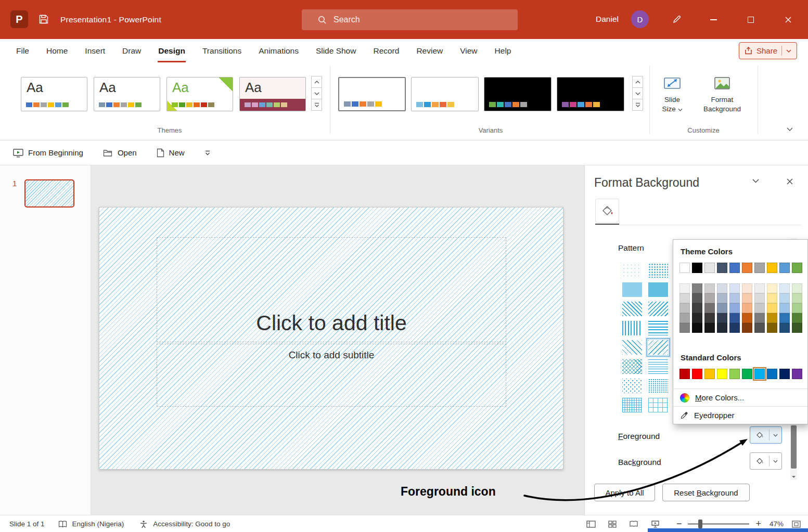 This screenshot has width=808, height=532. I want to click on zoom-in-button: +, so click(759, 524).